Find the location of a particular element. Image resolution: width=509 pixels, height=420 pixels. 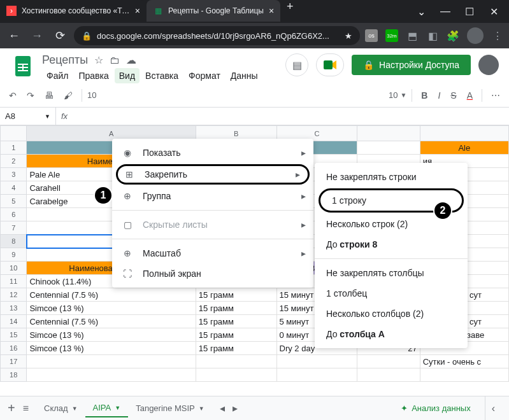

row-header: 12 is located at coordinates (14, 295).